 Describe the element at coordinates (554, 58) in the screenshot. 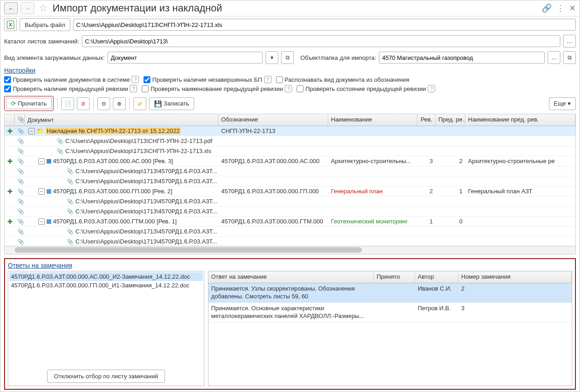

I see `object-browse-button: …` at that location.